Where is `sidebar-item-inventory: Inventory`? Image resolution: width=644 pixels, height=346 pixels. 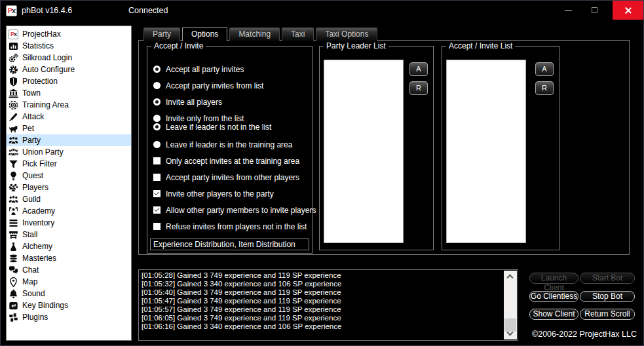
sidebar-item-inventory: Inventory is located at coordinates (69, 223).